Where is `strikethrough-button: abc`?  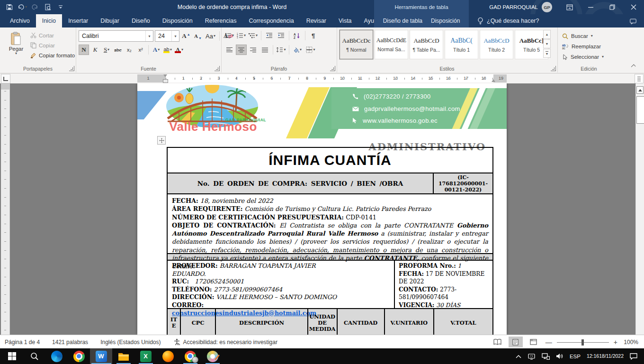
strikethrough-button: abc is located at coordinates (118, 50).